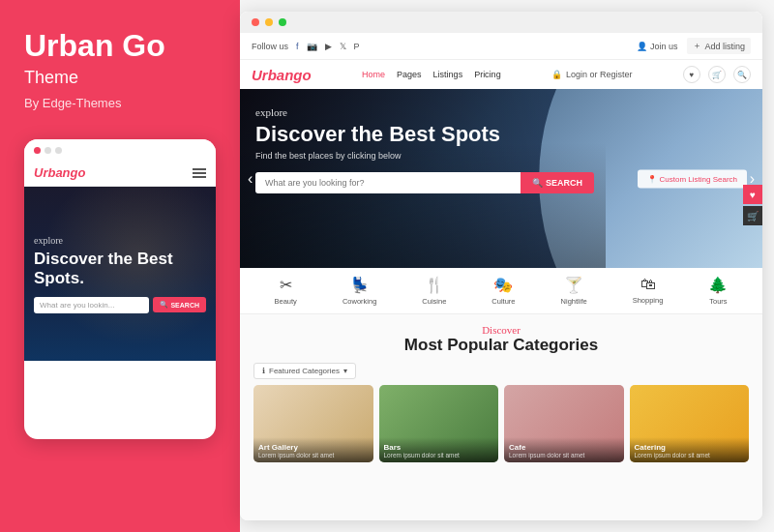  I want to click on search-icon-btn: 🔍, so click(742, 74).